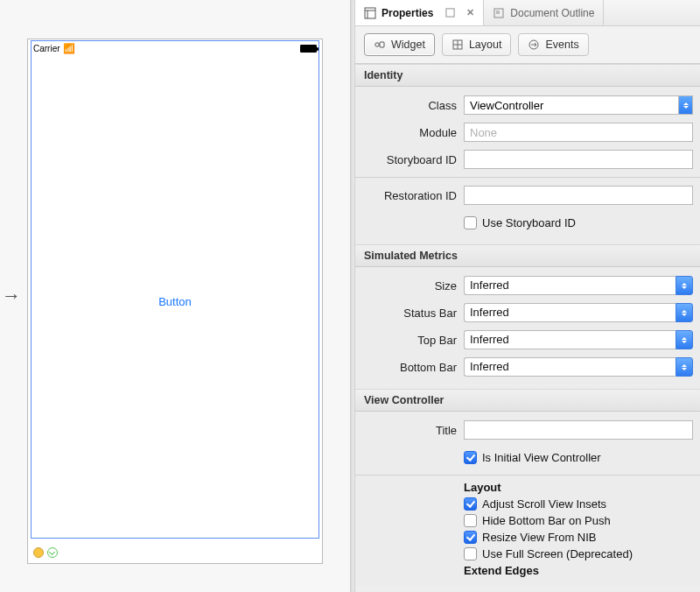  Describe the element at coordinates (380, 45) in the screenshot. I see `widget-tab-icon` at that location.